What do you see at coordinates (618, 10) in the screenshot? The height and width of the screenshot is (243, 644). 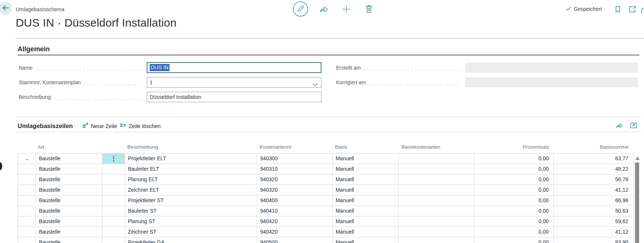 I see `bookmark-button` at bounding box center [618, 10].